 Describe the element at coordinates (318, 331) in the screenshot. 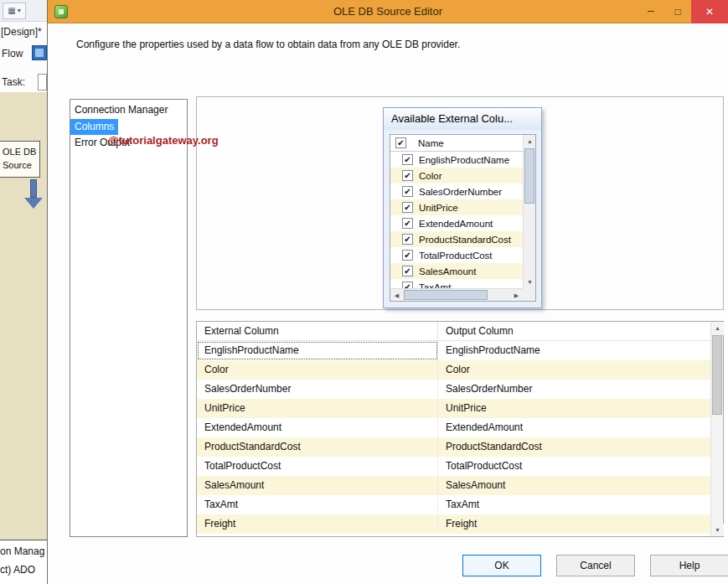

I see `external-column-header: External Column` at that location.